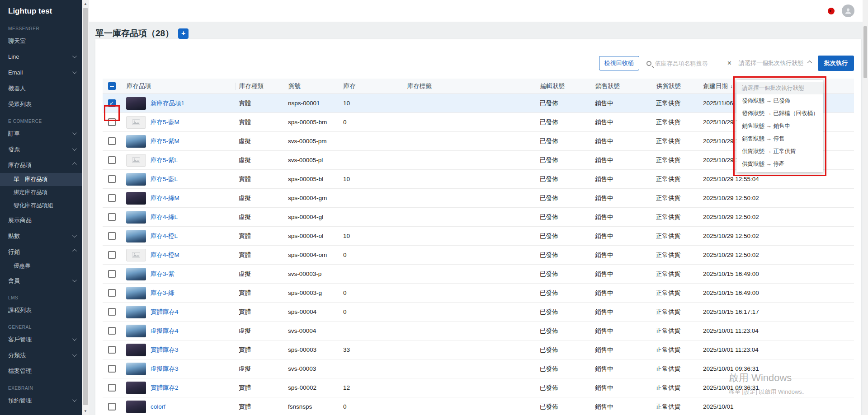 Image resolution: width=868 pixels, height=415 pixels. Describe the element at coordinates (41, 266) in the screenshot. I see `sidebar-subitem-coupons: 優惠券` at that location.